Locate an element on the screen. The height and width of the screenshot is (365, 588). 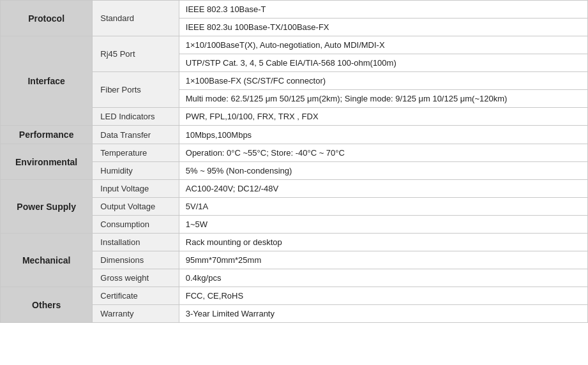
value-cell: 10Mbps,100Mbps is located at coordinates (383, 135).